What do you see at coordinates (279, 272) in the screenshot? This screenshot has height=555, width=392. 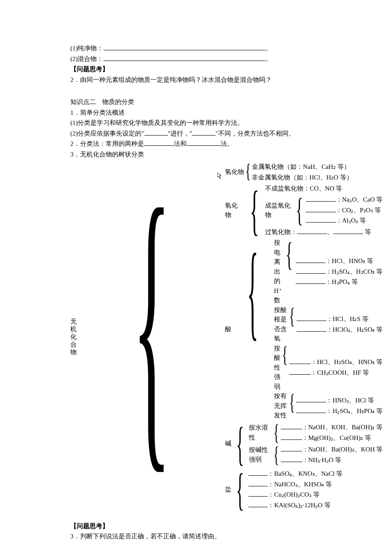 I see `acid-h-label: 按电离出的 H⁺ 数` at bounding box center [279, 272].